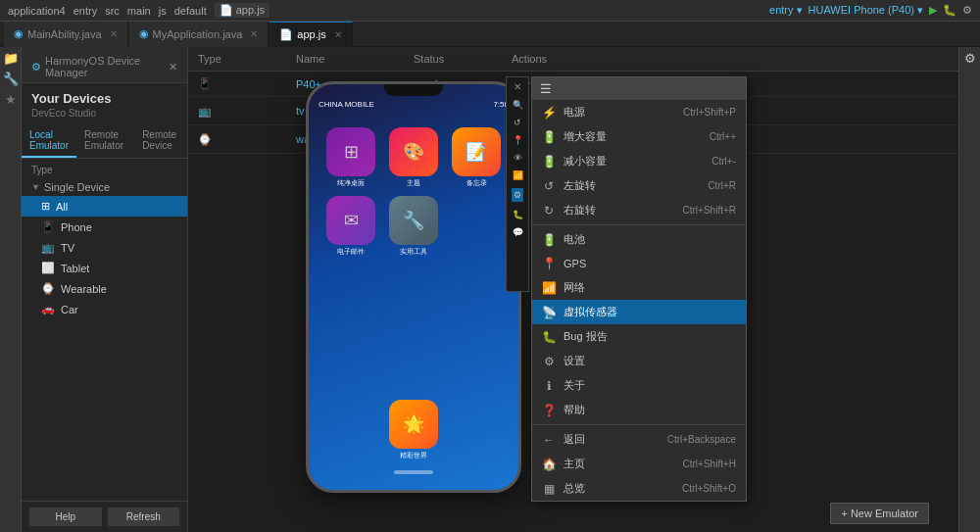 This screenshot has width=980, height=532. I want to click on home-shortcut: Ctrl+Shift+H, so click(710, 464).